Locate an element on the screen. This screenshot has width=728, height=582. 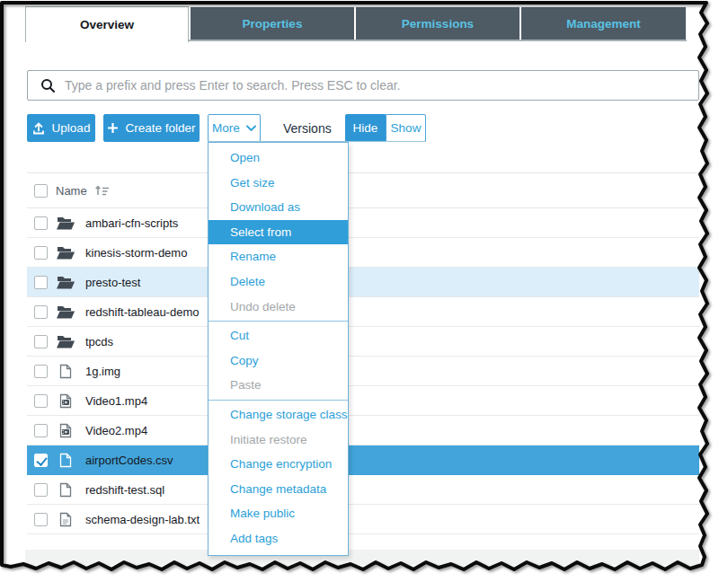
table-row: 1g.img is located at coordinates (363, 372).